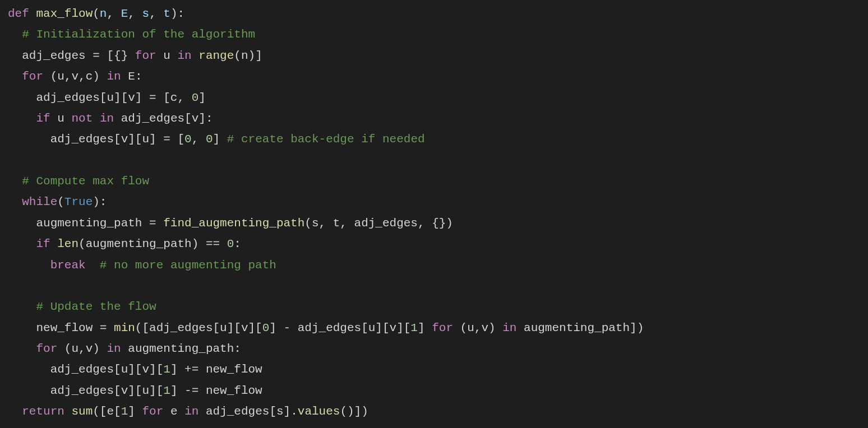  Describe the element at coordinates (131, 35) in the screenshot. I see `code-line: # Initialization of the algorithm` at that location.